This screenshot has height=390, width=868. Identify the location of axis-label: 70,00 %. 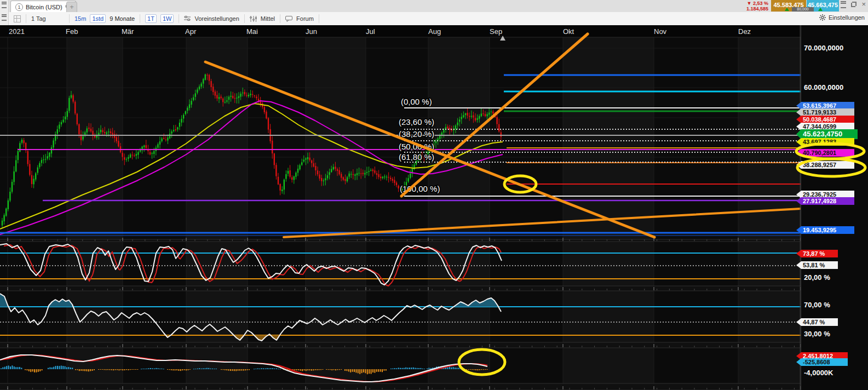
(817, 305).